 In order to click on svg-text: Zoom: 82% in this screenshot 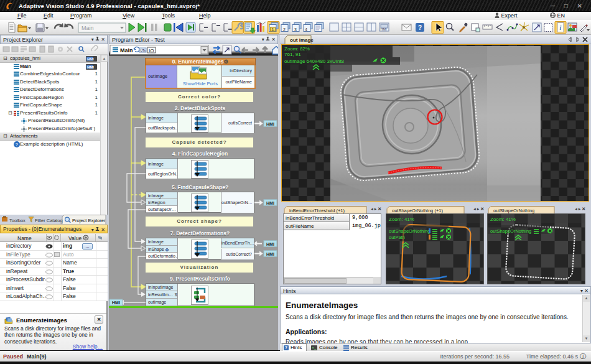, I will do `click(297, 49)`.